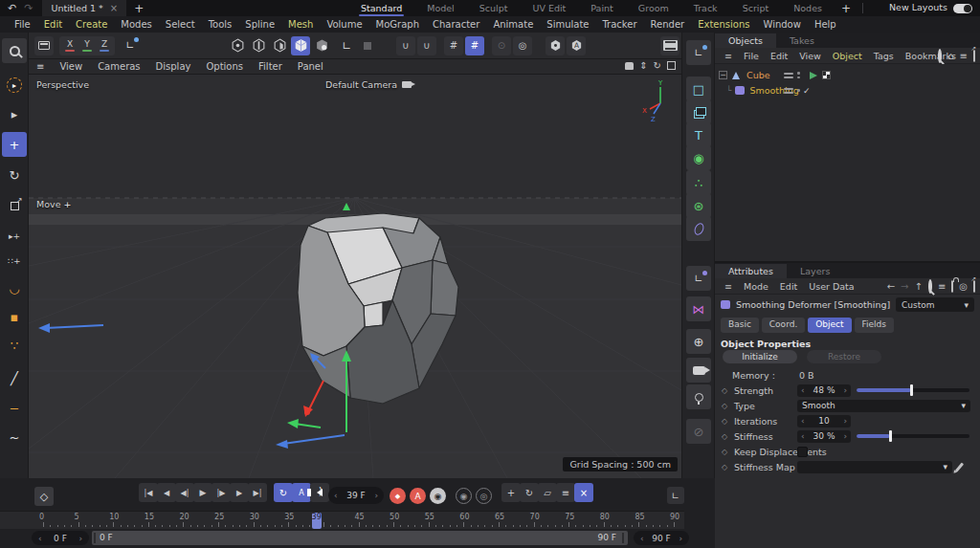 The image size is (980, 548). What do you see at coordinates (959, 467) in the screenshot?
I see `edit-shader-icon` at bounding box center [959, 467].